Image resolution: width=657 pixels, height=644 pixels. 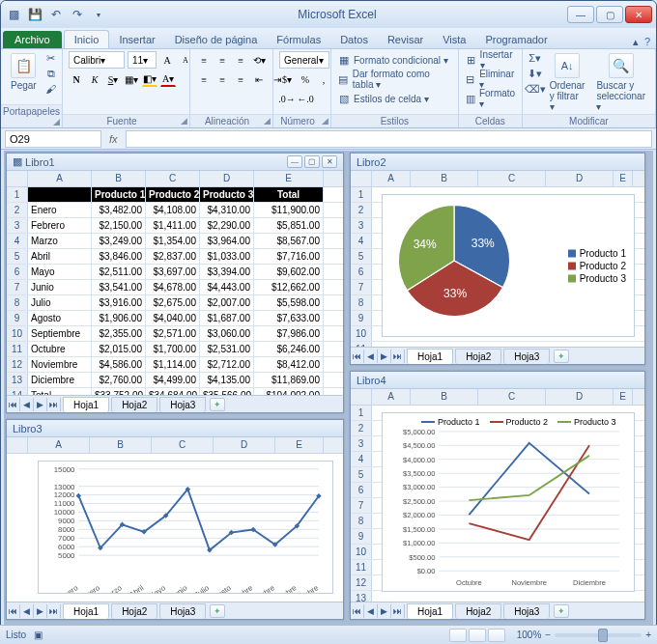 I want to click on format-as-table-button: ▤Dar formato como tabla ▾, so click(x=394, y=79).